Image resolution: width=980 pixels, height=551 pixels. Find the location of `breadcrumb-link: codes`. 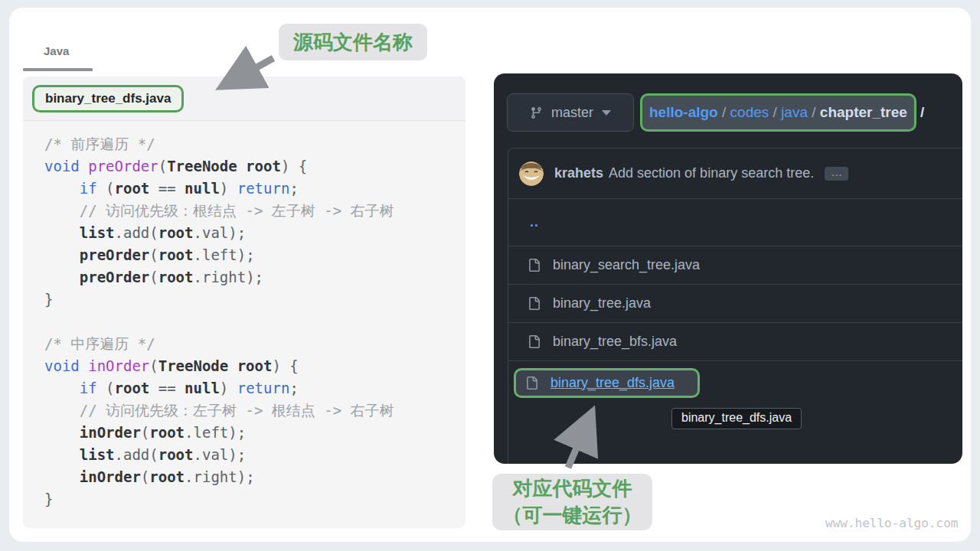

breadcrumb-link: codes is located at coordinates (750, 112).